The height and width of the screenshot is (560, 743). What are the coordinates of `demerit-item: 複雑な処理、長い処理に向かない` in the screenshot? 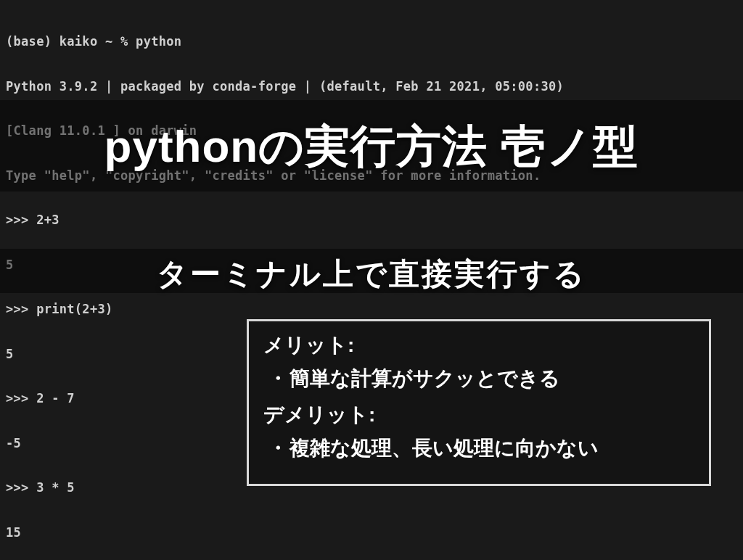 It's located at (481, 448).